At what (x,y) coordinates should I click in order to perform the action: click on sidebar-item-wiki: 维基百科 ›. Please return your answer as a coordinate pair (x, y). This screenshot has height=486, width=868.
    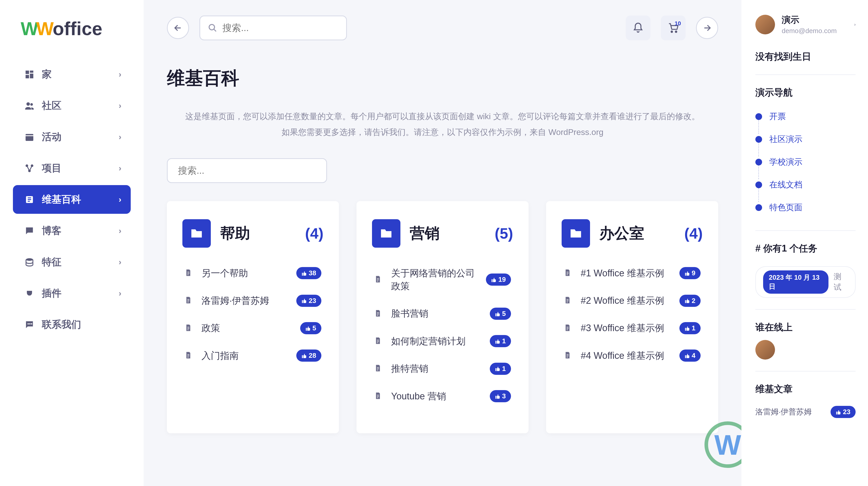
    Looking at the image, I should click on (72, 200).